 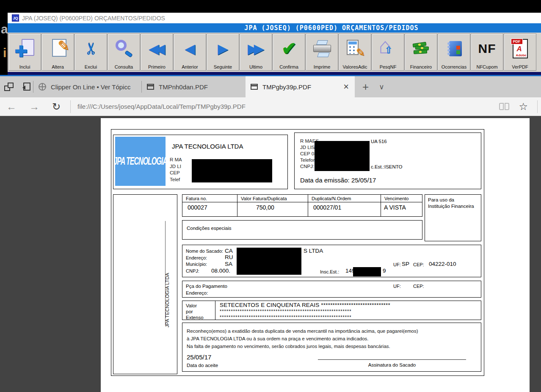 What do you see at coordinates (4, 29) in the screenshot?
I see `desktop-stray-letter: a` at bounding box center [4, 29].